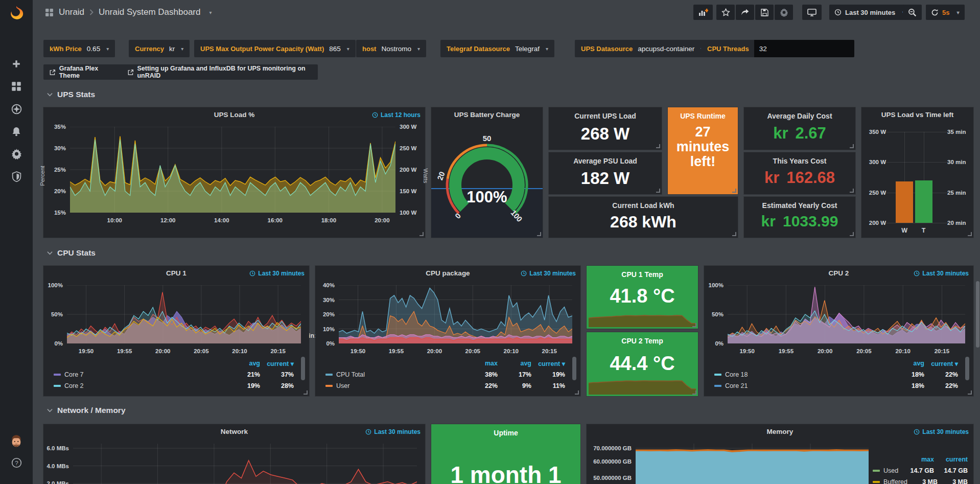 The image size is (980, 484). What do you see at coordinates (752, 464) in the screenshot?
I see `memory-chart: 70.000000 GB60.000000 GB50.000000 GB` at bounding box center [752, 464].